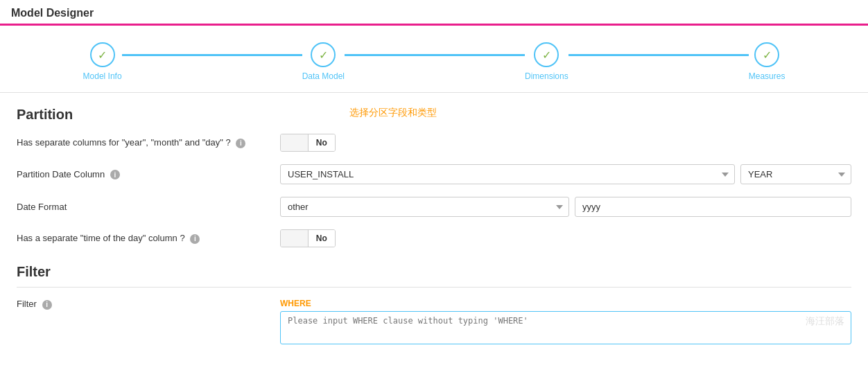 This screenshot has width=868, height=388. I want to click on partition-date-type-select: YEAR MONTH DAY, so click(796, 175).